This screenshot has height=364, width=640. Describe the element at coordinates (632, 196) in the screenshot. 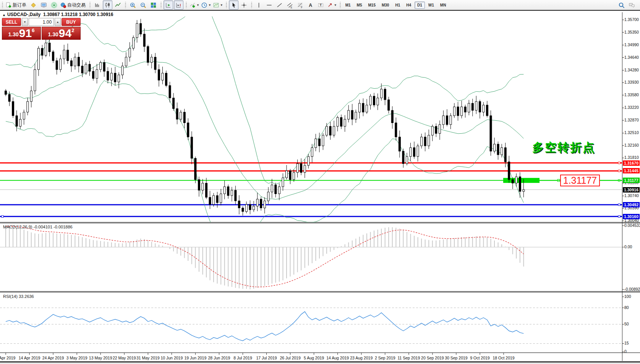

I see `axis-tick-label: 1.30740` at that location.